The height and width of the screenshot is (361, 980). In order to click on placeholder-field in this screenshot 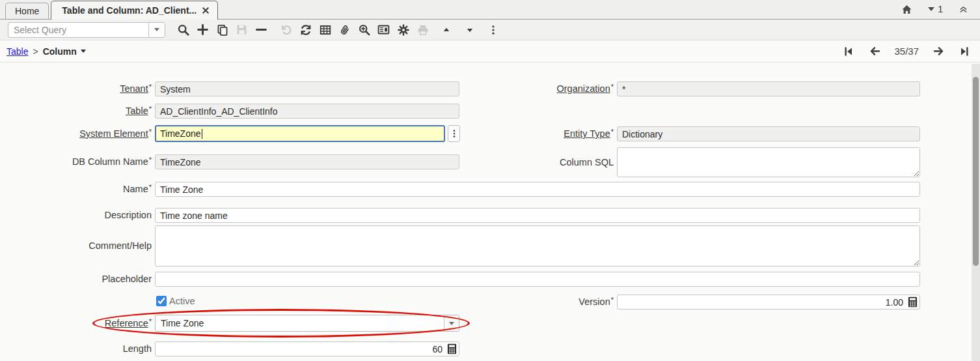, I will do `click(538, 279)`.